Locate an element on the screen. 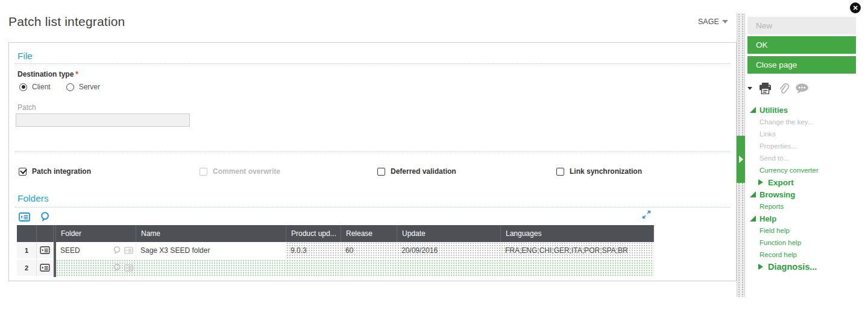  user-menu-label: SAGE is located at coordinates (709, 22).